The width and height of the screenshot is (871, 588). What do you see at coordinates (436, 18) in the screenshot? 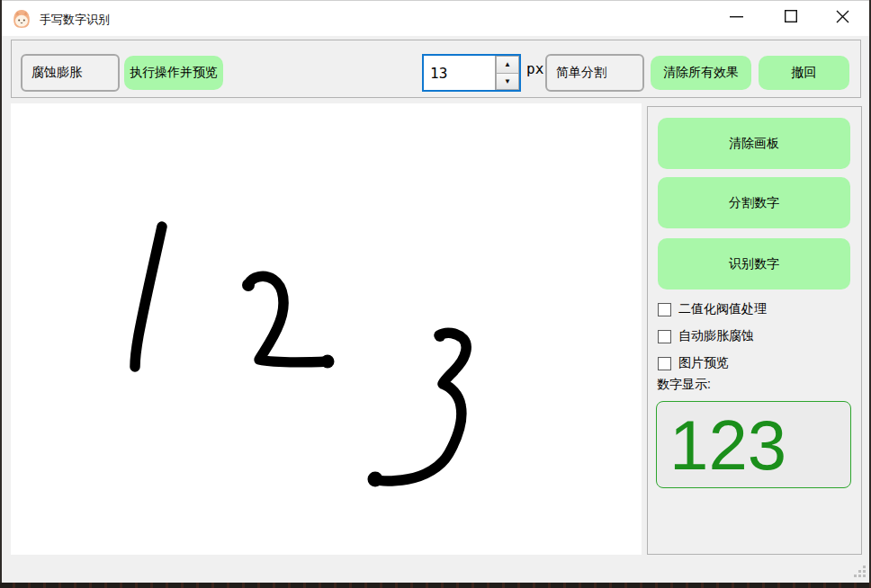
I see `title-bar: 手写数字识别` at bounding box center [436, 18].